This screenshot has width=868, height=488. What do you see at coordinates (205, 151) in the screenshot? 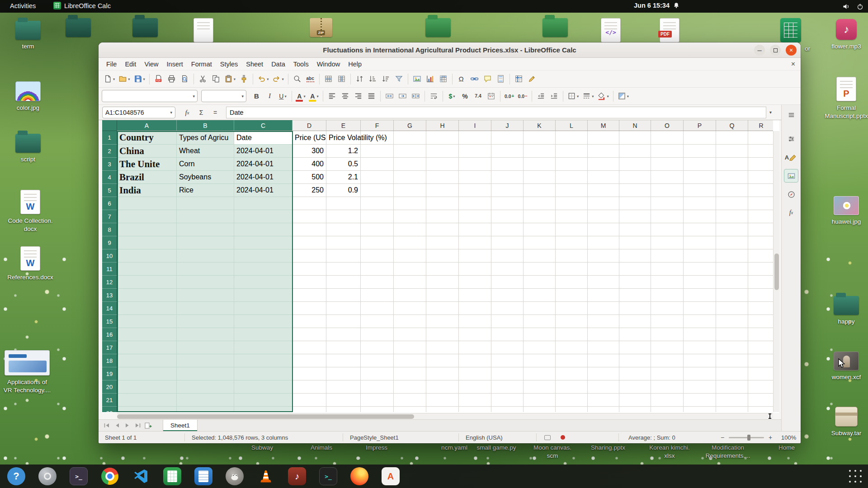
I see `cell-B2: Wheat` at bounding box center [205, 151].